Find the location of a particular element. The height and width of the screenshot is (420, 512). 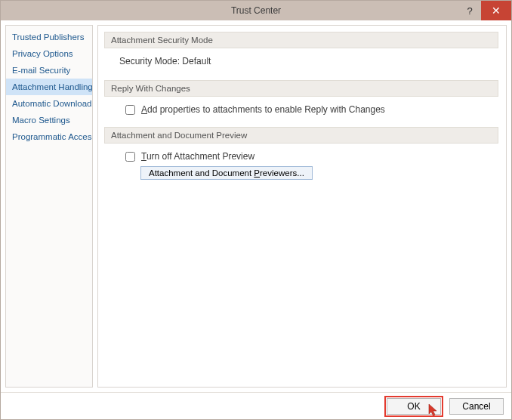

section-attachment-document-preview: Attachment and Document Preview Turn off… is located at coordinates (301, 153).